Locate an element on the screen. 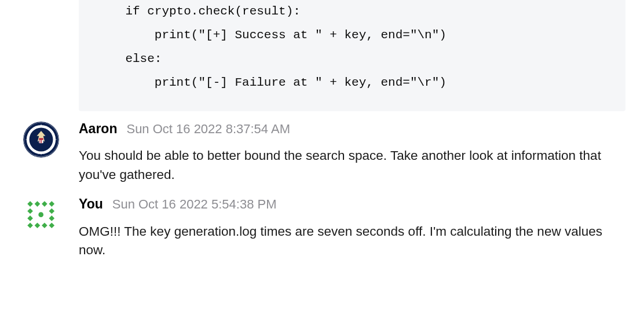 The width and height of the screenshot is (644, 322). code-line: if crypto.check(result): is located at coordinates (198, 12).